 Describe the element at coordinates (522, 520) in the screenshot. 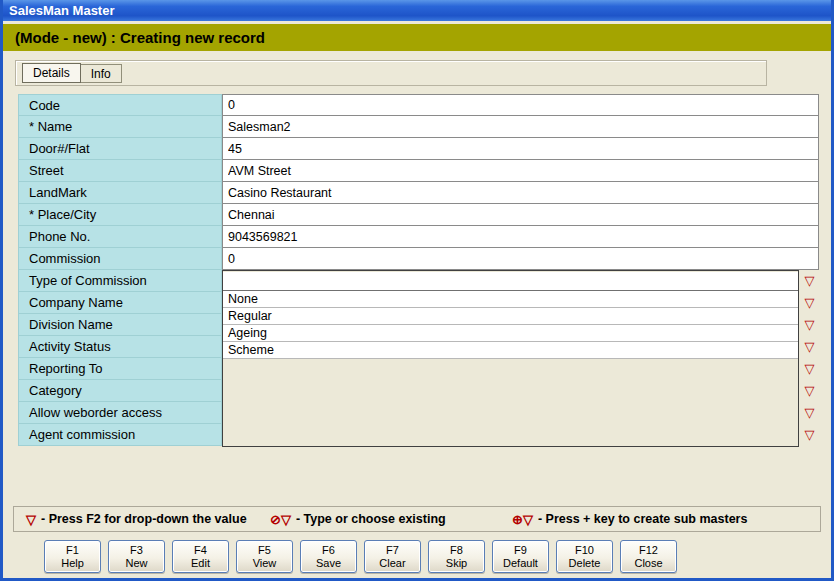

I see `create-dropdown-icon: ⊕▽` at that location.